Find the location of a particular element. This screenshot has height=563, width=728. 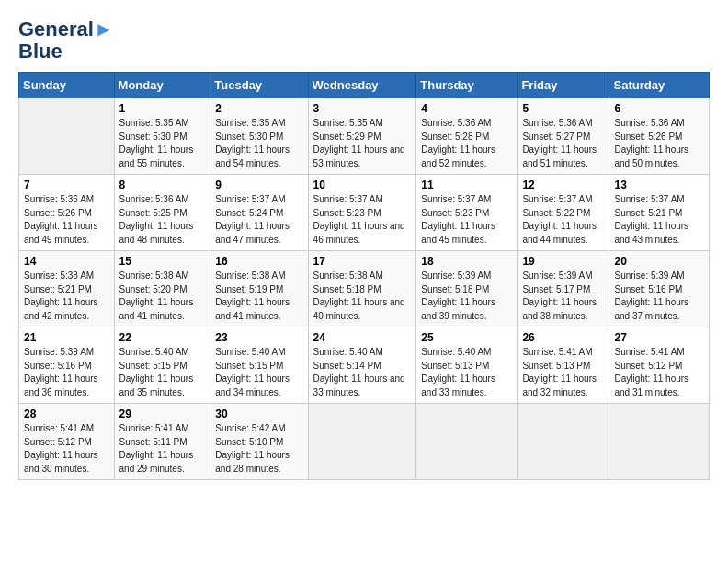

day-number: 23 is located at coordinates (259, 338).